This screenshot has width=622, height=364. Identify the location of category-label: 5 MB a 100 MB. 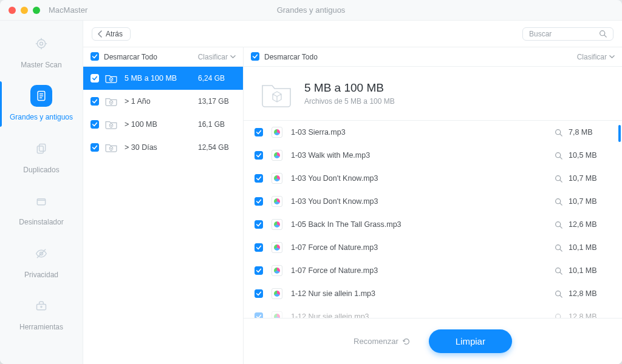
(151, 78).